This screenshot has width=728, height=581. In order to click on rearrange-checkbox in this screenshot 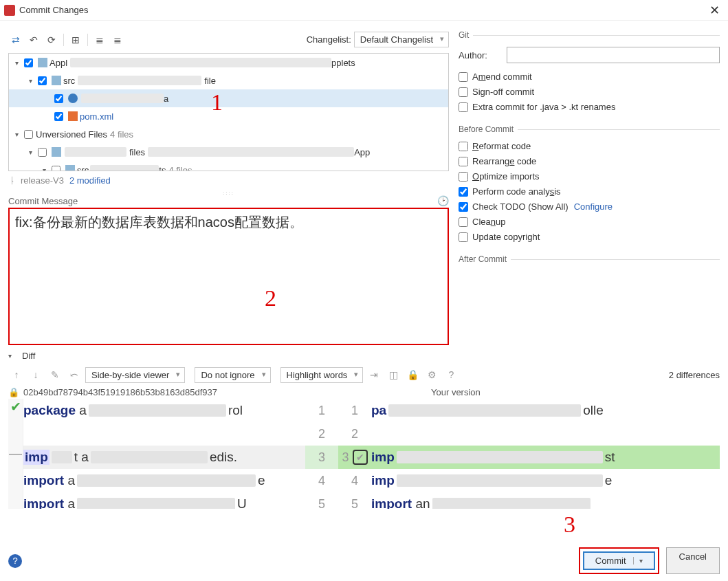, I will do `click(463, 162)`.